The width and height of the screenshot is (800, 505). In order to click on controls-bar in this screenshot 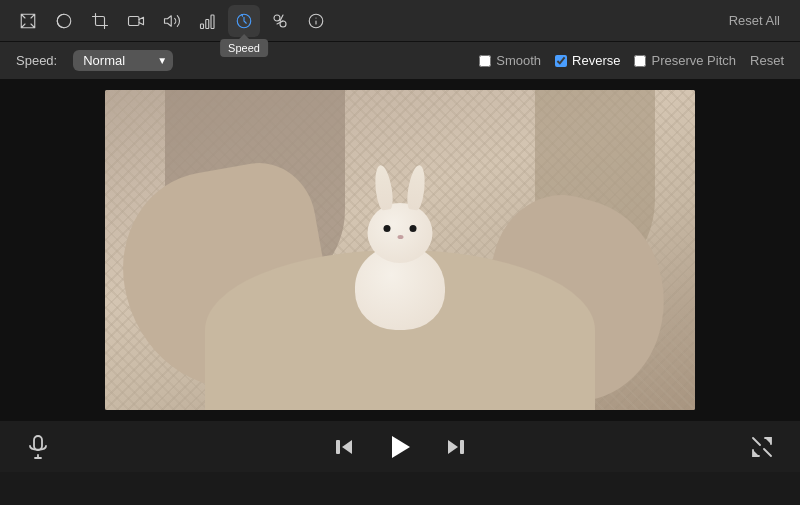, I will do `click(400, 446)`.